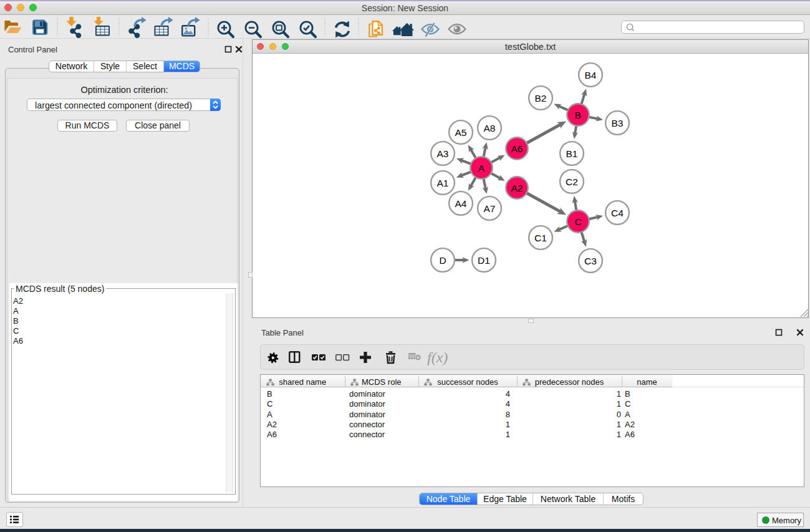  What do you see at coordinates (591, 261) in the screenshot?
I see `svg-text: C3` at bounding box center [591, 261].